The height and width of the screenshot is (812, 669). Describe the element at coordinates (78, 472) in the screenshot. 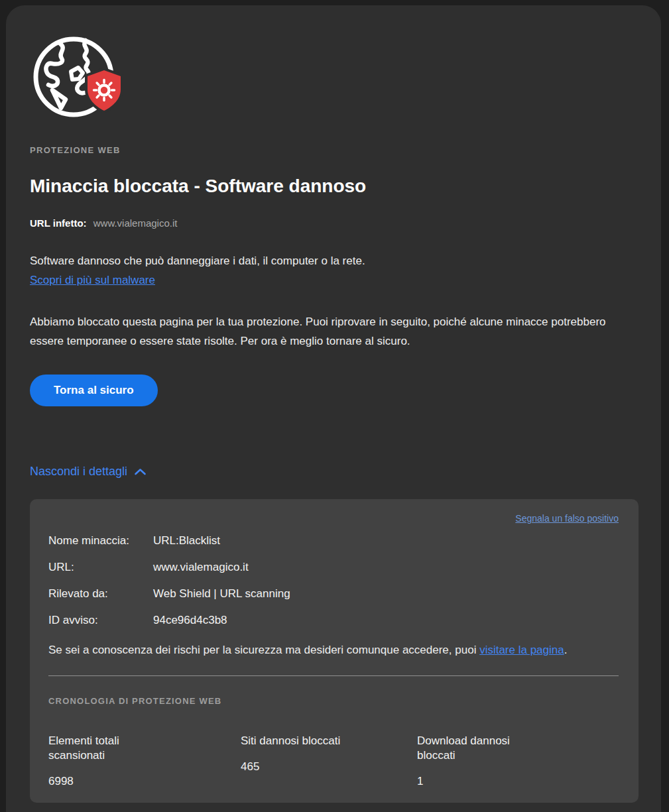

I see `details-toggle-label: Nascondi i dettagli` at that location.